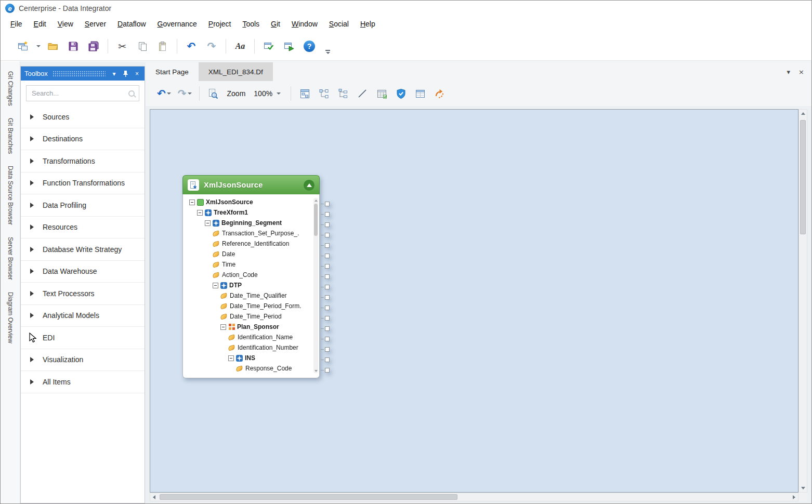 This screenshot has width=812, height=504. I want to click on doc-undo-button: ↶, so click(164, 94).